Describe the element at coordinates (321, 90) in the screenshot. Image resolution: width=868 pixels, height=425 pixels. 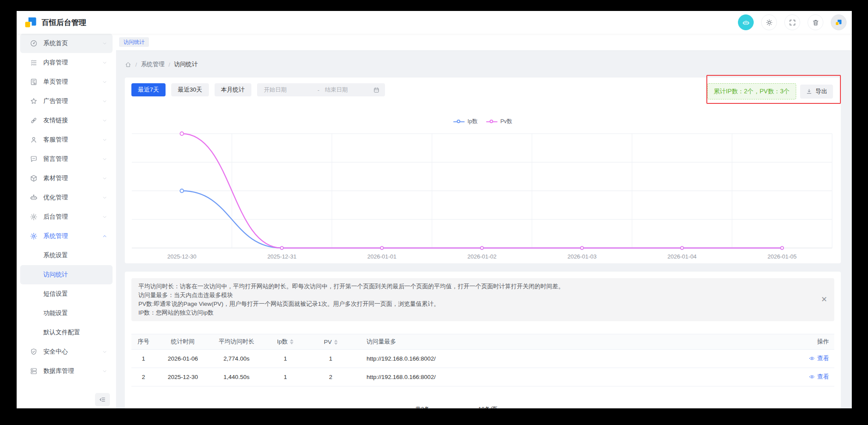
I see `date-range-picker: 开始日期 - 结束日期` at that location.